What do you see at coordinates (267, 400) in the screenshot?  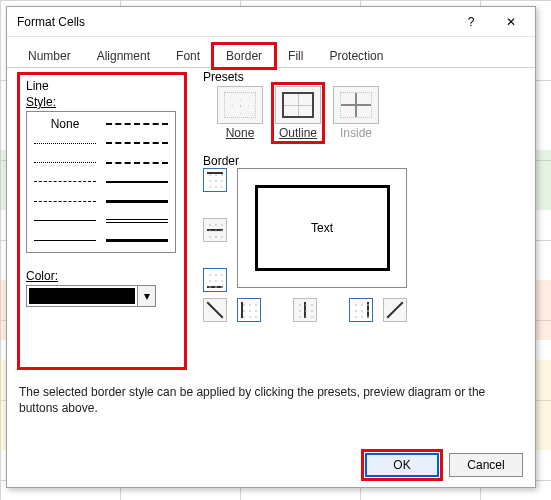 I see `hint-text: The selected border style can be applied…` at bounding box center [267, 400].